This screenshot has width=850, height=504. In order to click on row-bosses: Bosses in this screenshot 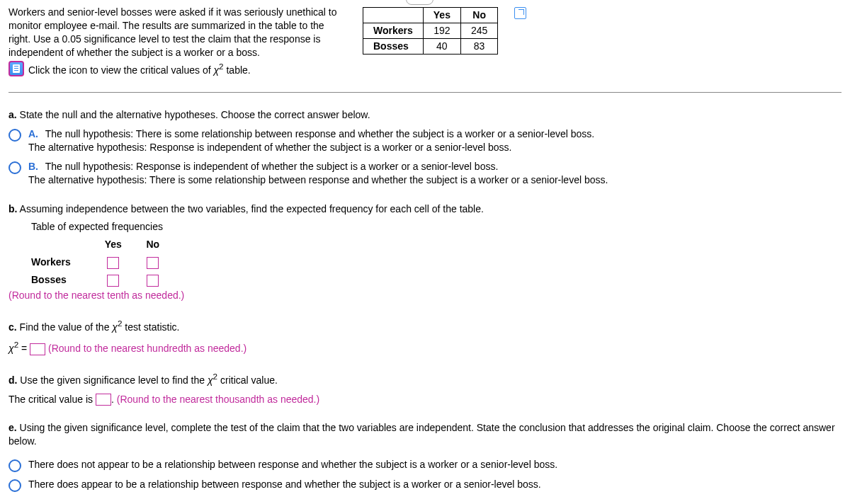, I will do `click(394, 46)`.